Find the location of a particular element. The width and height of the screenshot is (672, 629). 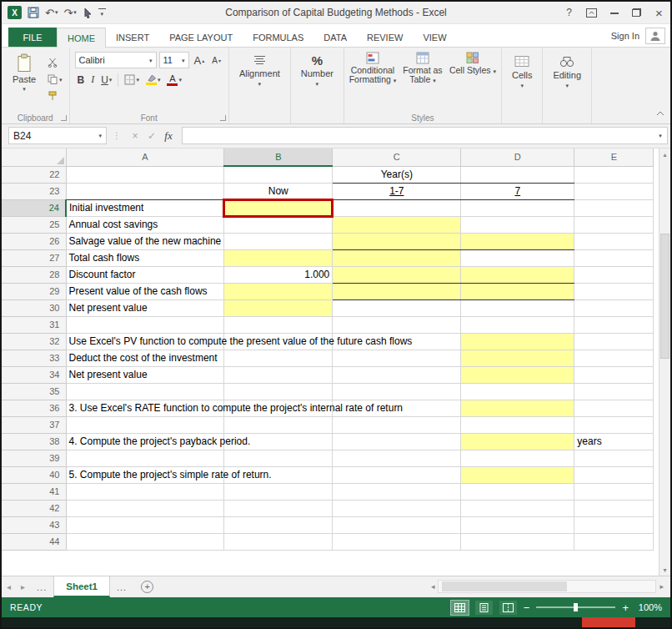

cell-D36 is located at coordinates (518, 408).